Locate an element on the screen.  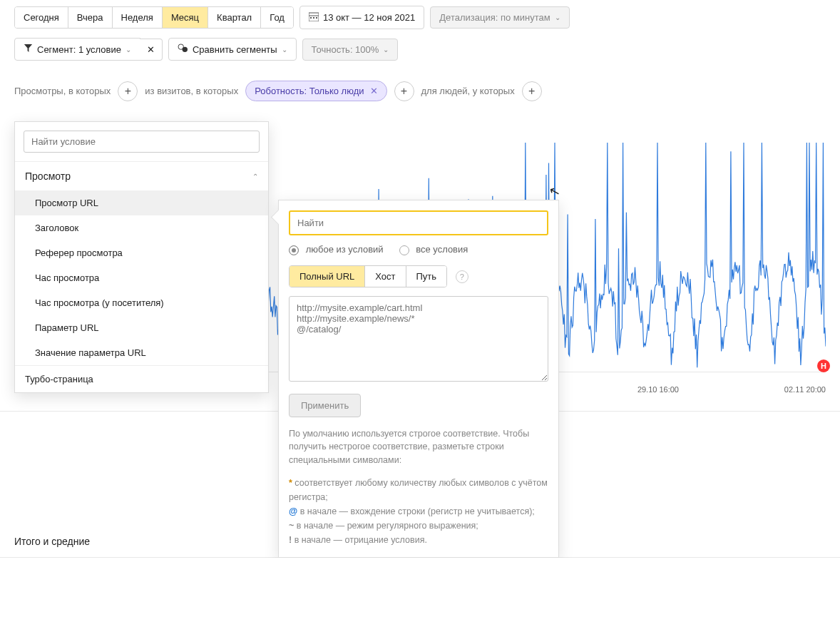
from-visits-label: из визитов, в которых is located at coordinates (191, 91).